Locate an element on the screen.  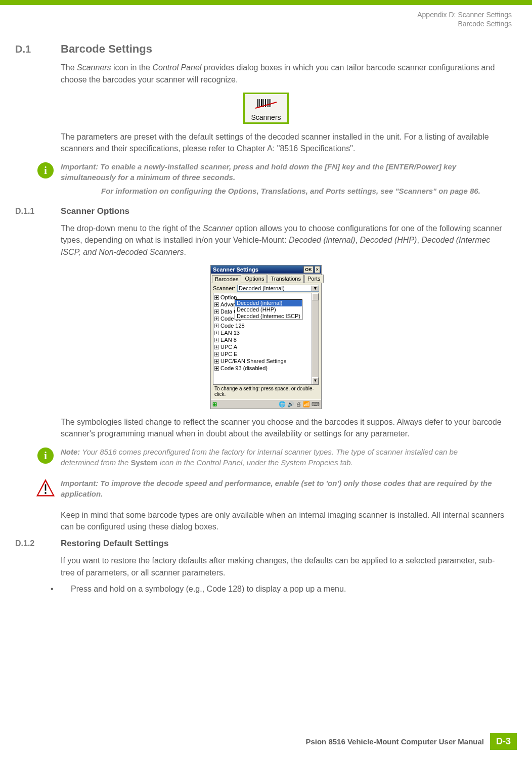
scroll-down-button: ▼ is located at coordinates (316, 381).